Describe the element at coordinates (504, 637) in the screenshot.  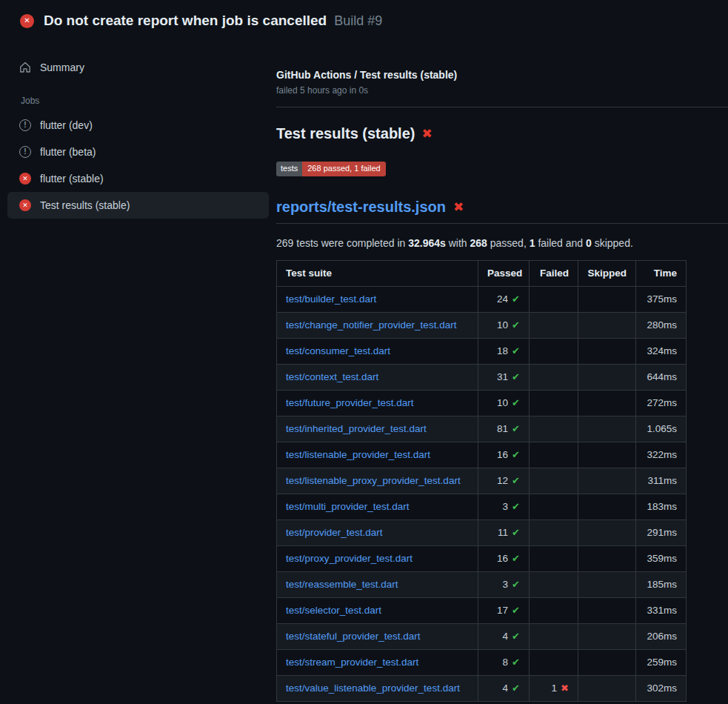
I see `passed-cell: 4✔` at that location.